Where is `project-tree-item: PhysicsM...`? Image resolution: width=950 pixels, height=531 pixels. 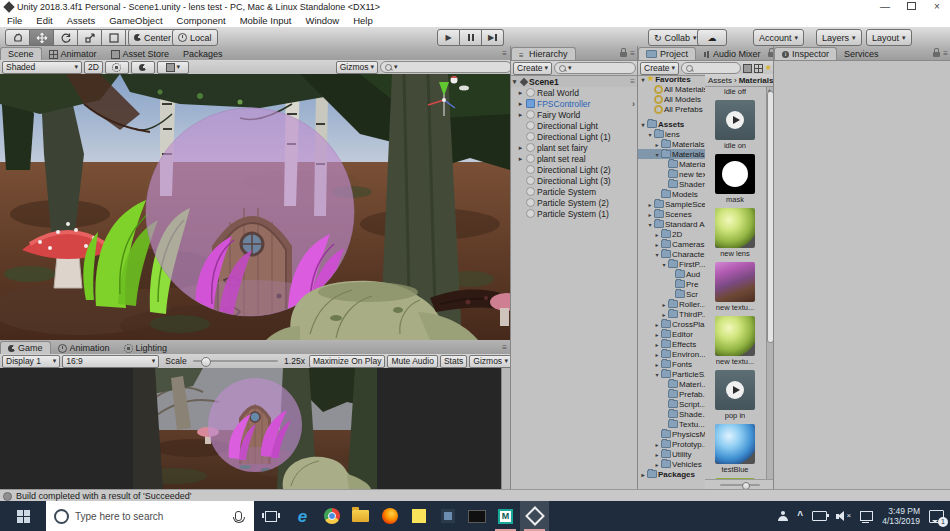 project-tree-item: PhysicsM... is located at coordinates (672, 434).